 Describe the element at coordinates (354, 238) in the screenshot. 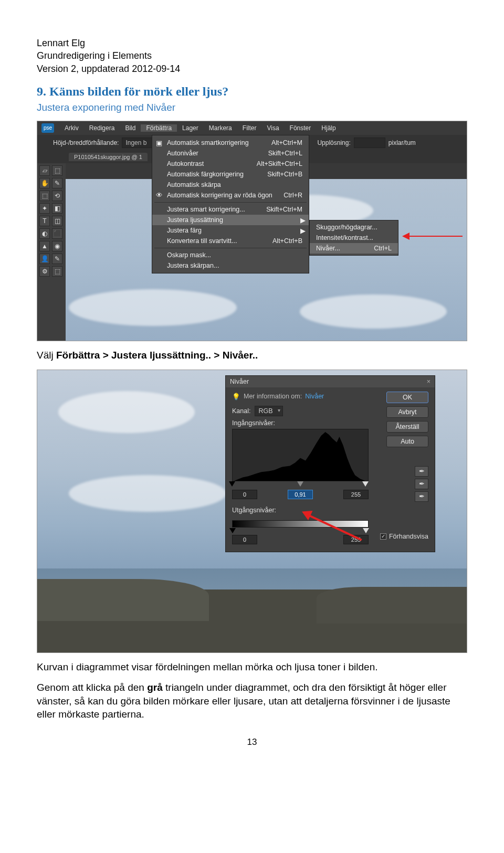

I see `submenu-intensitet: Intensitet/kontrast...` at that location.